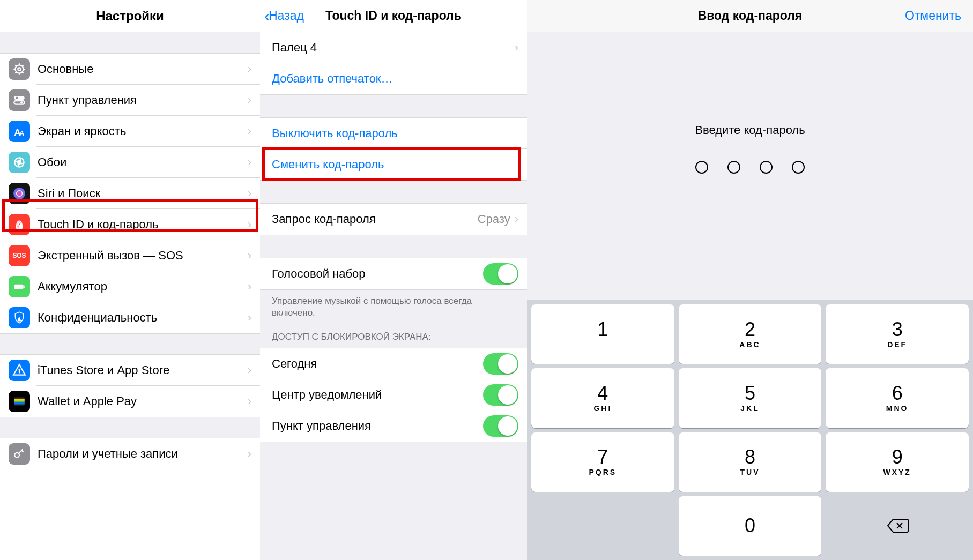  Describe the element at coordinates (603, 345) in the screenshot. I see `key-letters` at that location.